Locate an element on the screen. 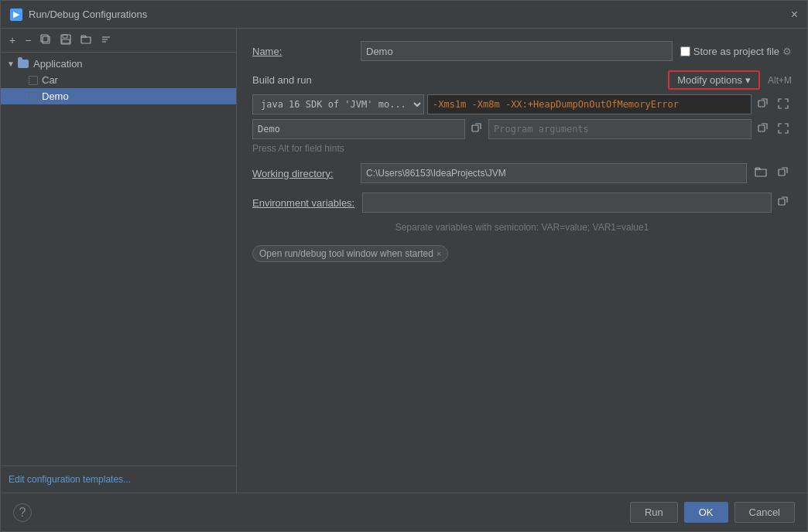 This screenshot has height=532, width=808. section-title: Build and run is located at coordinates (282, 80).